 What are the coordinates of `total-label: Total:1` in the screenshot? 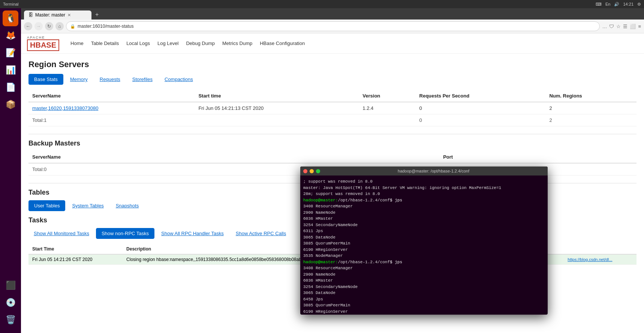 It's located at (112, 120).